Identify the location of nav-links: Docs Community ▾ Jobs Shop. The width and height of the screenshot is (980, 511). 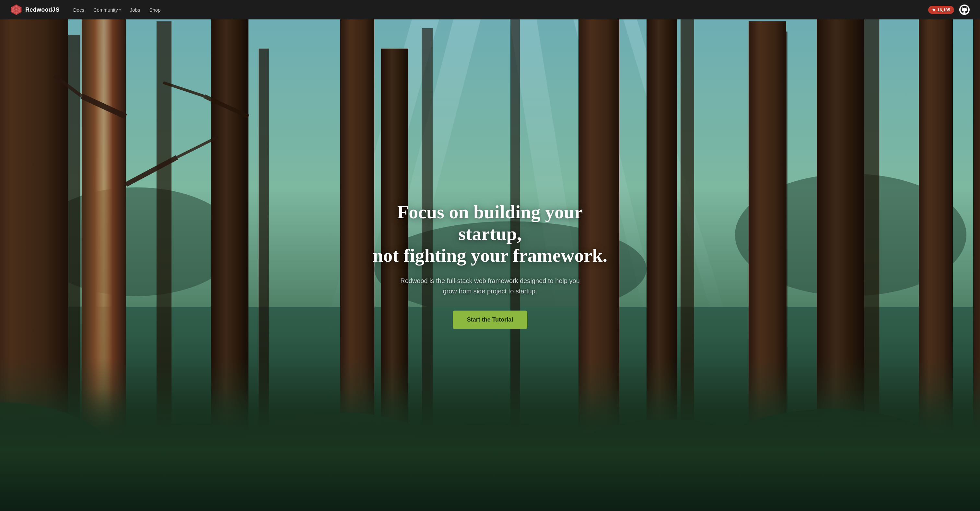
(117, 10).